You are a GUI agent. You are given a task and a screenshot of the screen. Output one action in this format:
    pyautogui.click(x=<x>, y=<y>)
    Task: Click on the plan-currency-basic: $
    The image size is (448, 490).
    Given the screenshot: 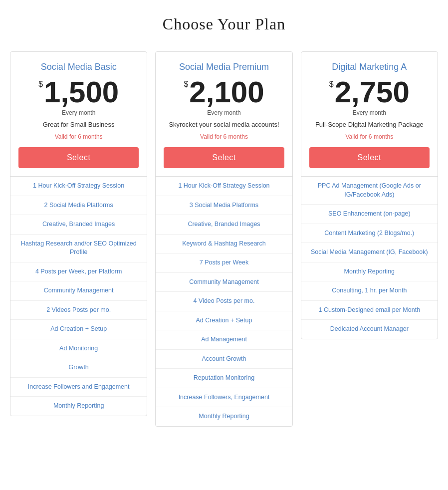 What is the action you would take?
    pyautogui.click(x=41, y=84)
    